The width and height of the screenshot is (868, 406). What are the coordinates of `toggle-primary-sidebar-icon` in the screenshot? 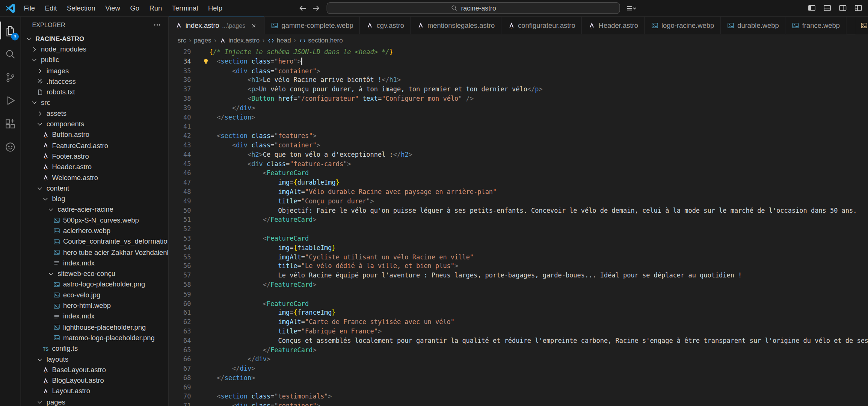 It's located at (812, 8).